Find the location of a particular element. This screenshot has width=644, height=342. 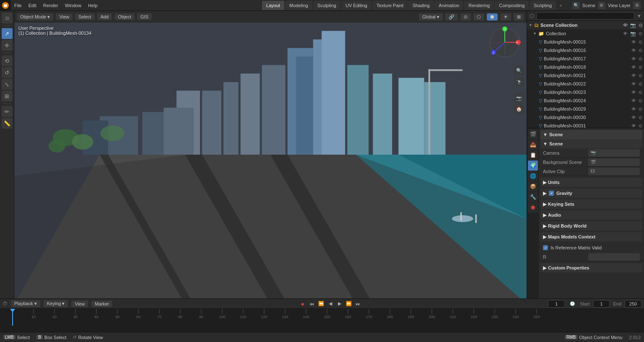

scene-section-header: ▼ Scene is located at coordinates (591, 135).